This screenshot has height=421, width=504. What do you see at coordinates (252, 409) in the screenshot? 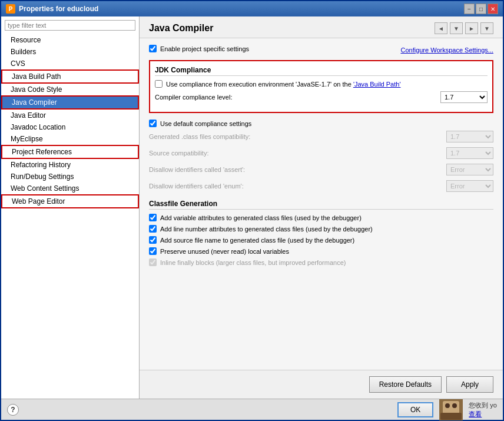
I see `status-bar: ? OK 您收到 yo 查看` at bounding box center [252, 409].